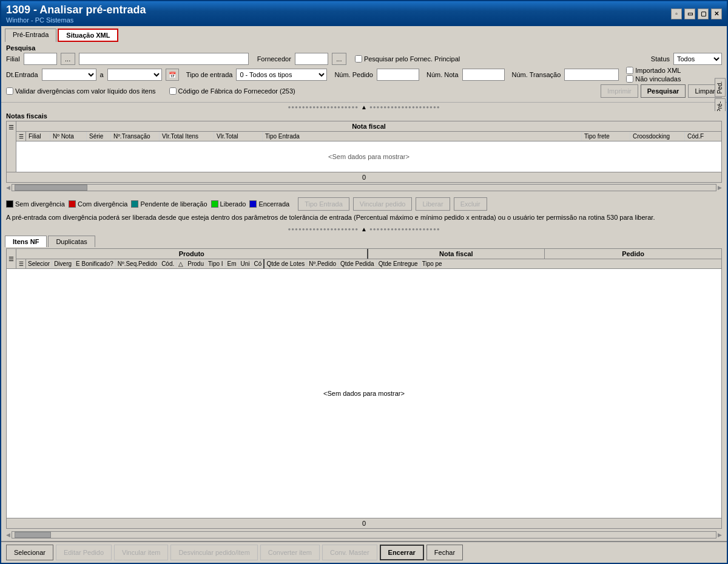  What do you see at coordinates (21, 264) in the screenshot?
I see `items-col-menu-icon: ☰` at bounding box center [21, 264].